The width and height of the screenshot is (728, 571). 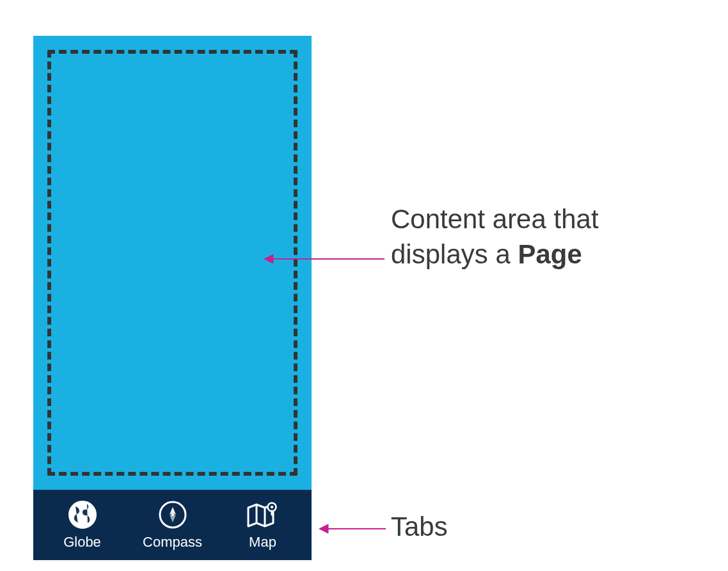 I want to click on tab-compass: Compass, so click(x=173, y=525).